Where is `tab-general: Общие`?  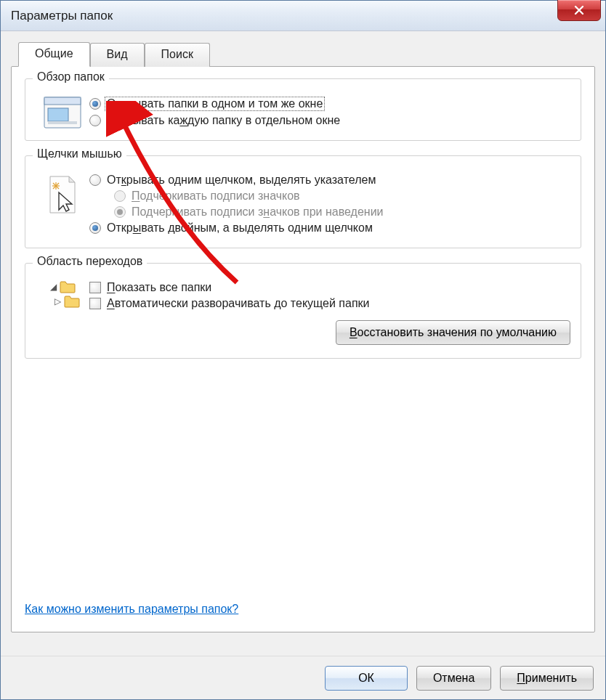 tab-general: Общие is located at coordinates (54, 54).